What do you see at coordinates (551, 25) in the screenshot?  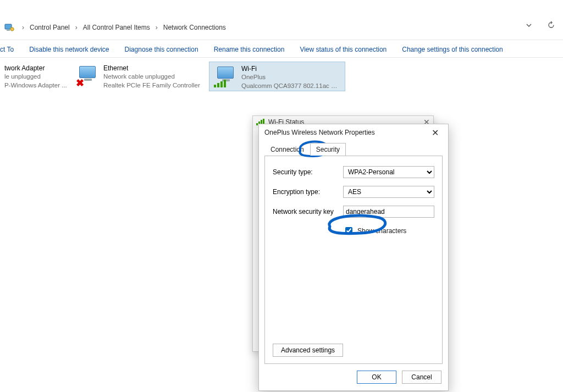 I see `refresh-icon` at bounding box center [551, 25].